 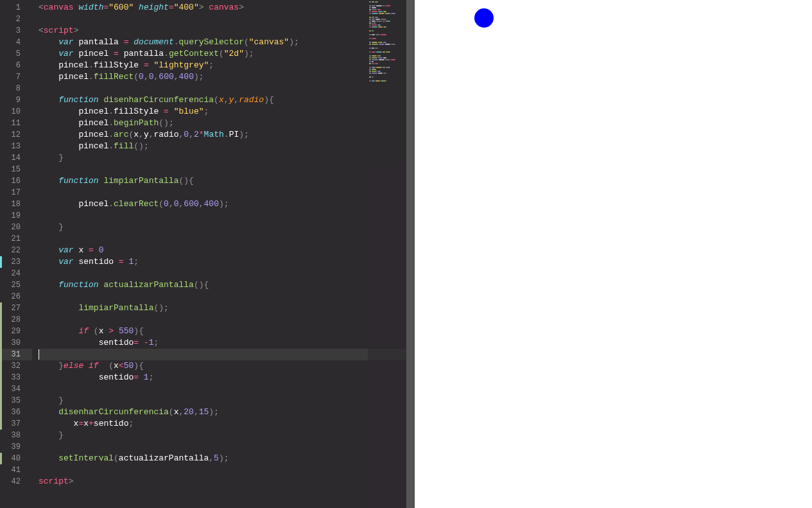 I want to click on code-line: x=x+sentido;, so click(x=226, y=424).